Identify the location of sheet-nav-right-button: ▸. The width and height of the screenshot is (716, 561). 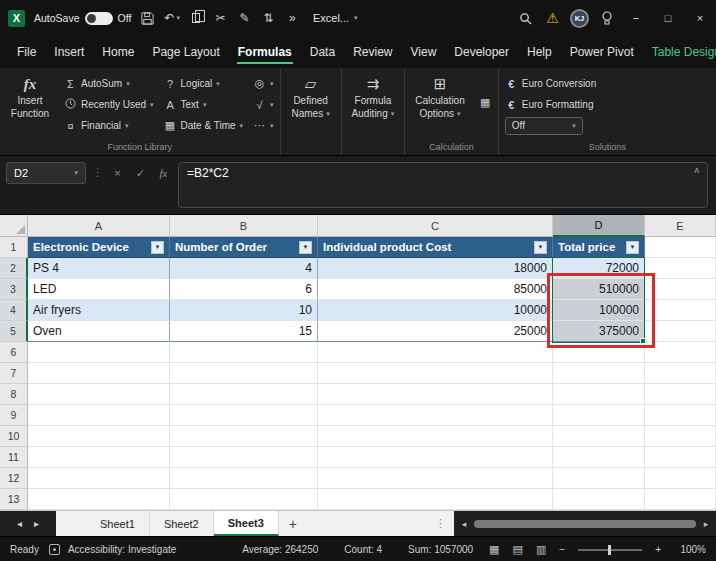
(36, 524).